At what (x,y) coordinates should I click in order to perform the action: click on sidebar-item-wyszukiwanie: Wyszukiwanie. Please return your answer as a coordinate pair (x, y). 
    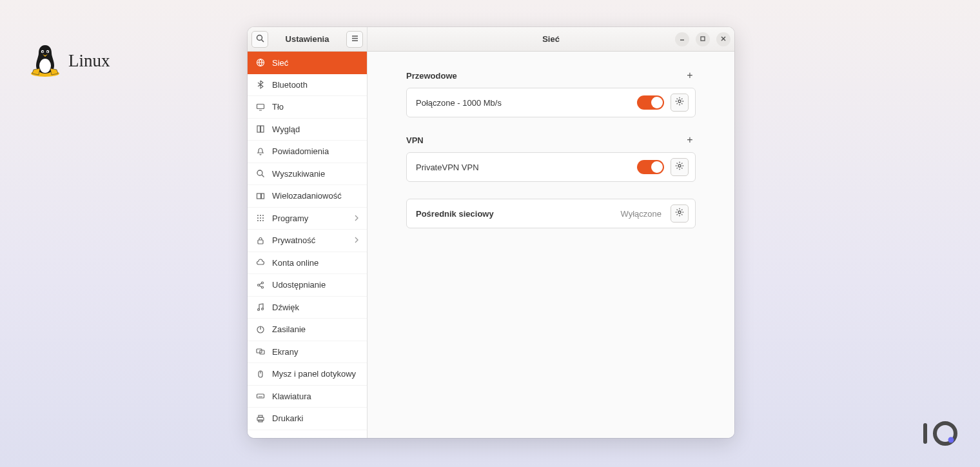
    Looking at the image, I should click on (307, 174).